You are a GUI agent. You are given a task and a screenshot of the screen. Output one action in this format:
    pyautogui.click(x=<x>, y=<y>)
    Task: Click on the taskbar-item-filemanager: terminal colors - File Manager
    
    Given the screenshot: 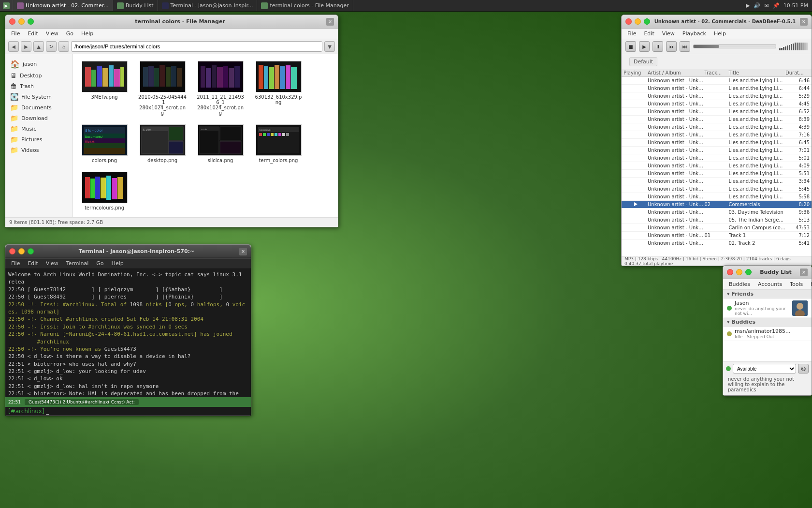 What is the action you would take?
    pyautogui.click(x=305, y=6)
    